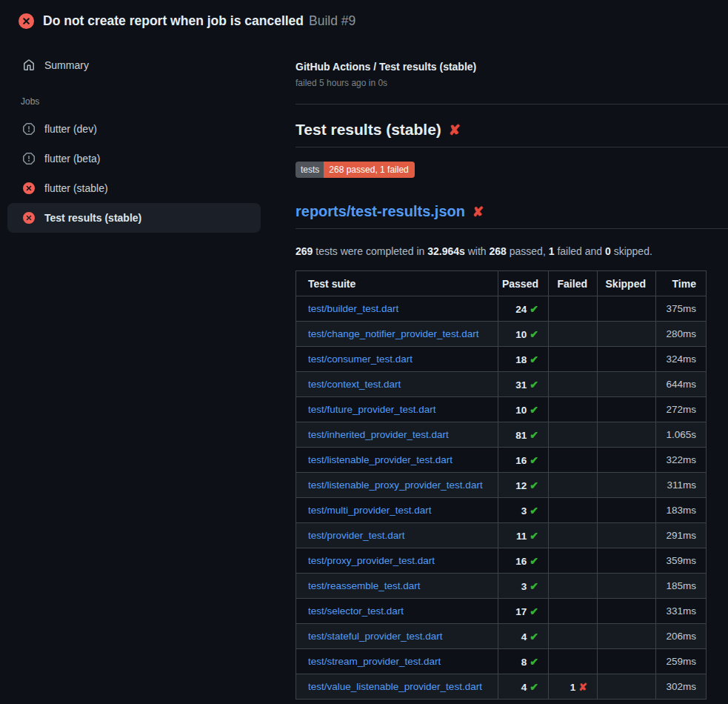 The height and width of the screenshot is (704, 728). I want to click on summary-text: with, so click(477, 251).